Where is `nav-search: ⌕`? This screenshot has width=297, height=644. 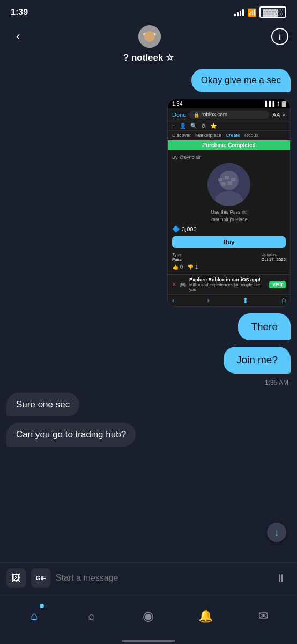
nav-search: ⌕ is located at coordinates (91, 616).